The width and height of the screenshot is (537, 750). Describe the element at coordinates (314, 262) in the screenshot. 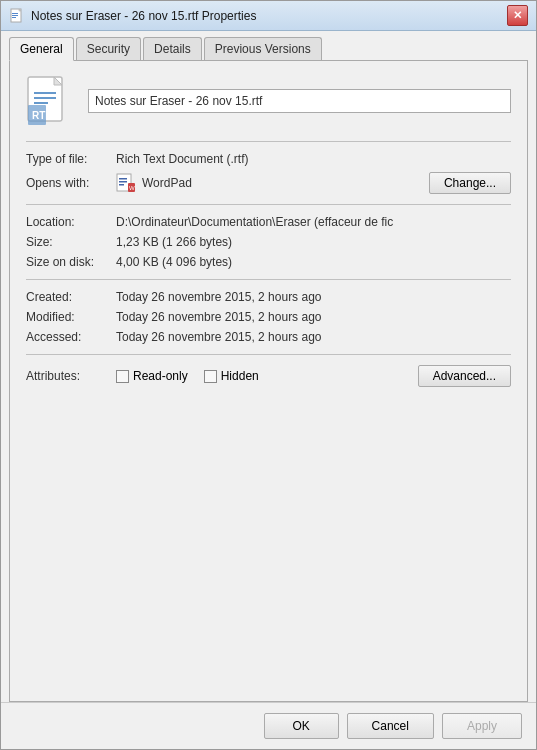

I see `size-on-disk-value: 4,00 KB (4 096 bytes)` at that location.